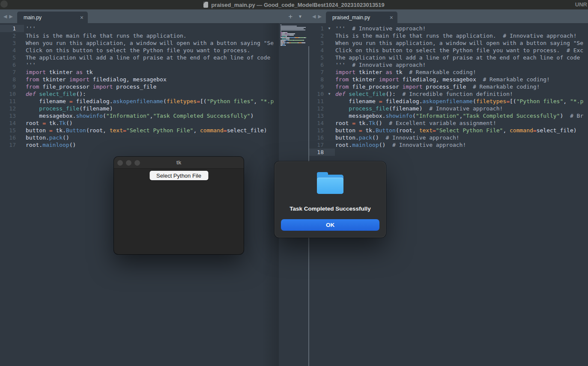  Describe the element at coordinates (316, 80) in the screenshot. I see `line-number: 8` at that location.